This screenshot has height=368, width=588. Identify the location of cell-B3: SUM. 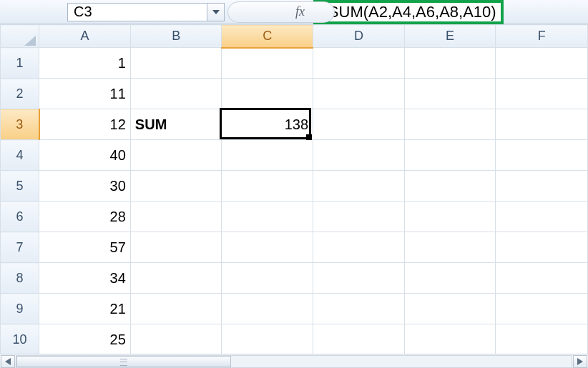
(176, 124).